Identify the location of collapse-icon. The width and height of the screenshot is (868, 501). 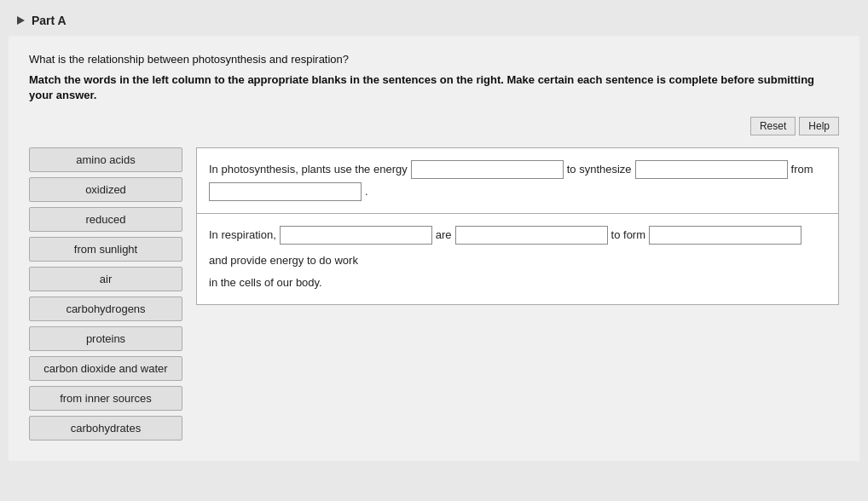
(20, 20).